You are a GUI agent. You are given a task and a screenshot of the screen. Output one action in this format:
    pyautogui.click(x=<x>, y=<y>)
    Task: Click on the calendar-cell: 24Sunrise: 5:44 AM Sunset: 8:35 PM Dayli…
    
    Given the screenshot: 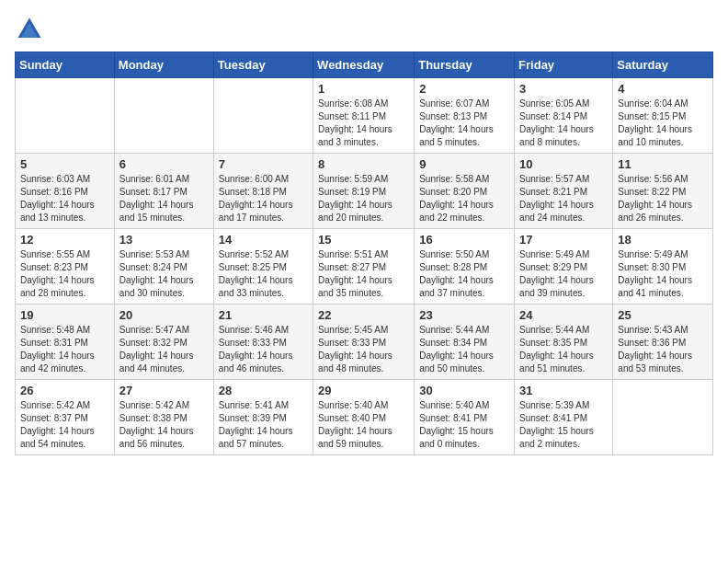 What is the action you would take?
    pyautogui.click(x=564, y=342)
    